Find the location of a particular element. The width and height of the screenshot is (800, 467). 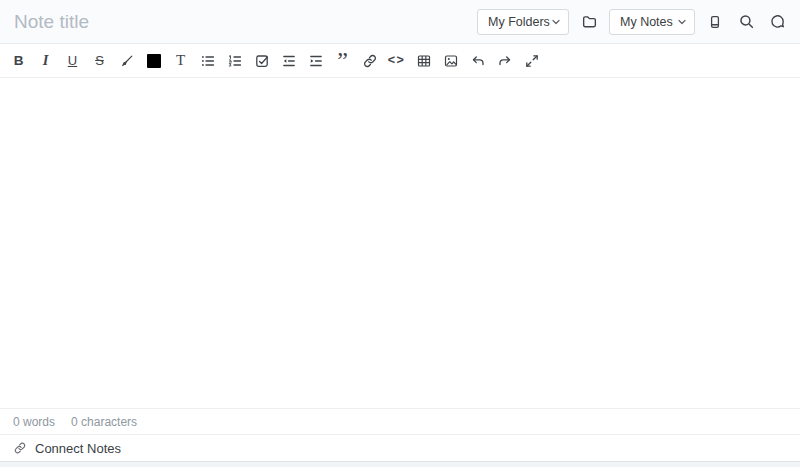

quote-button: ” is located at coordinates (342, 61).